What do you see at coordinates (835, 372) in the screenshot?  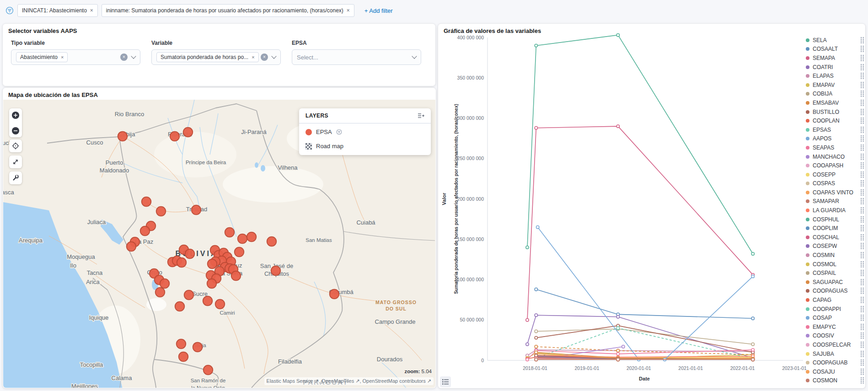 I see `legend-item-cosaju: COSAJU` at bounding box center [835, 372].